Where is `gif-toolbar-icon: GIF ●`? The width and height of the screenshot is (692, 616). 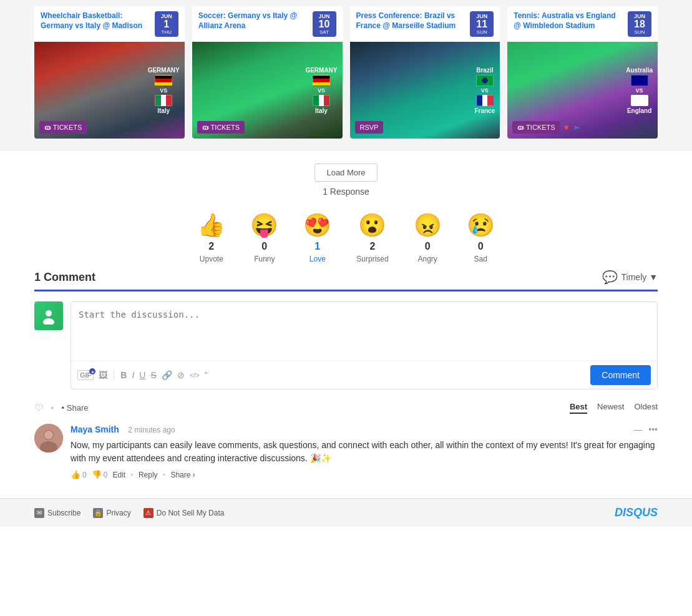
gif-toolbar-icon: GIF ● is located at coordinates (85, 375).